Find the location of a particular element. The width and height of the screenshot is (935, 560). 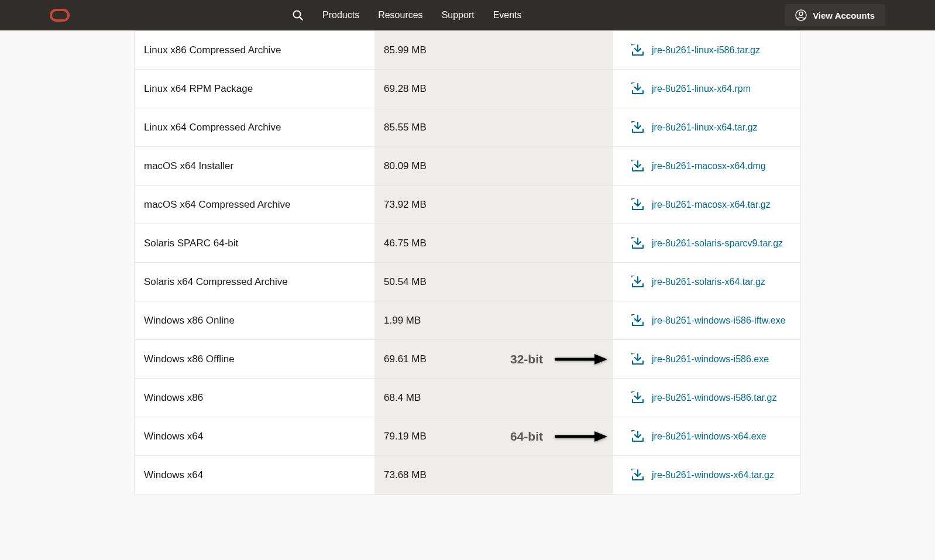

table-row: Solaris SPARC 64-bit46.75 MB jre-8u261-s… is located at coordinates (468, 243).